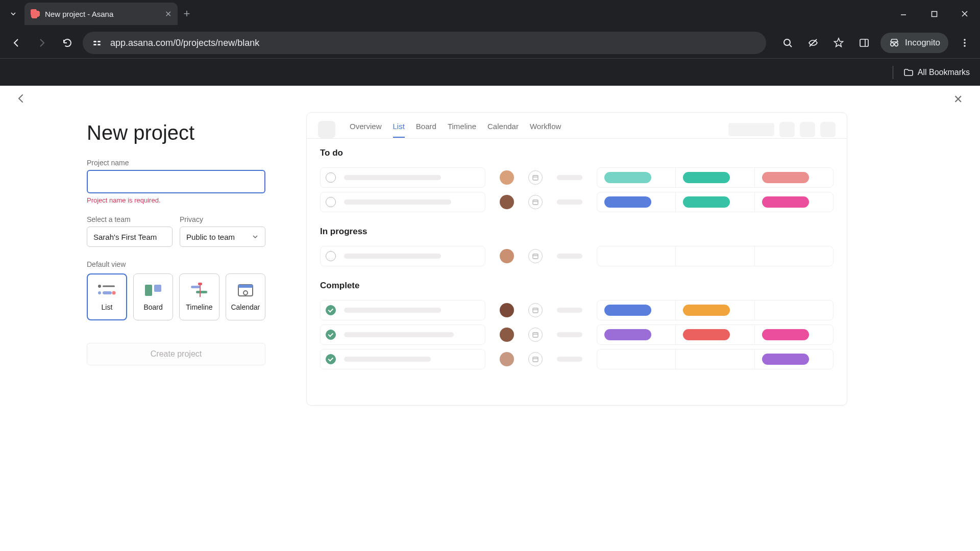 This screenshot has height=551, width=980. I want to click on list-view-icon, so click(107, 290).